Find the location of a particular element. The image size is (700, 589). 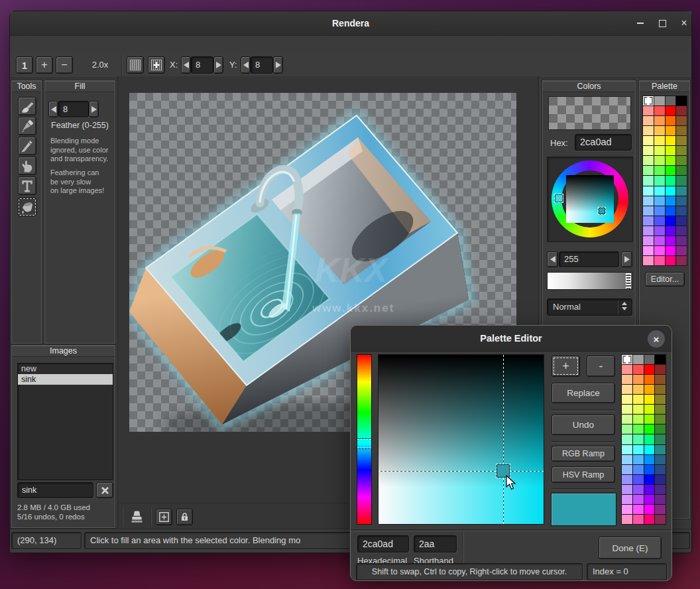

trans-value: 255 is located at coordinates (589, 259).